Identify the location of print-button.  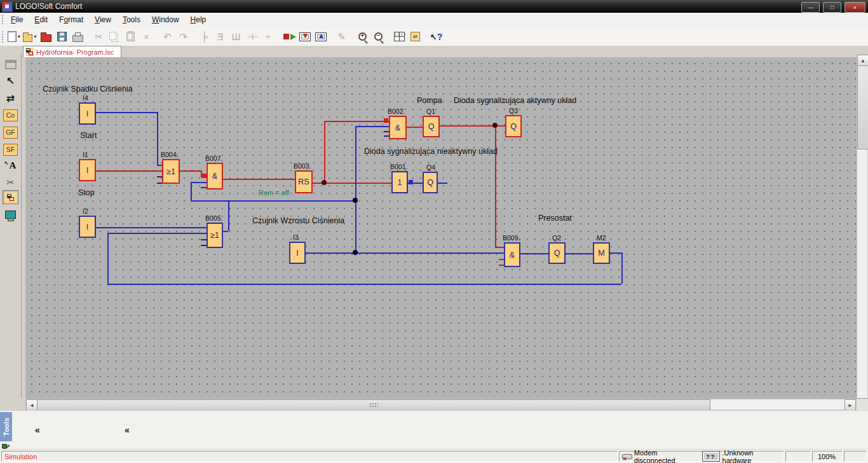
(78, 37).